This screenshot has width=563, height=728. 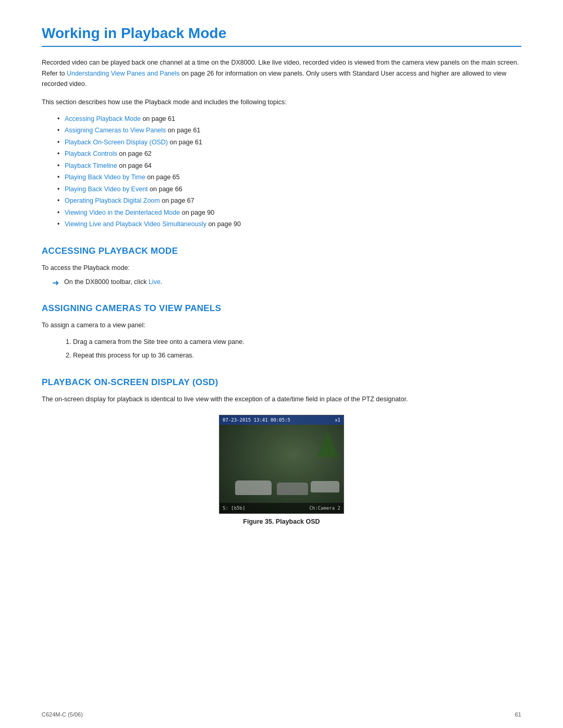 I want to click on accessing-intro: To access the Playback mode:, so click(x=282, y=268).